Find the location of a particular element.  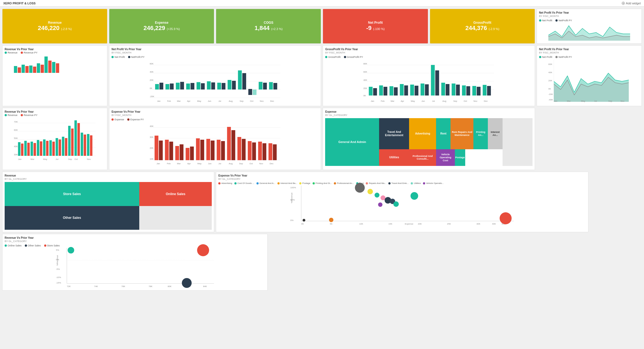

svg-text: 25K is located at coordinates (449, 224).